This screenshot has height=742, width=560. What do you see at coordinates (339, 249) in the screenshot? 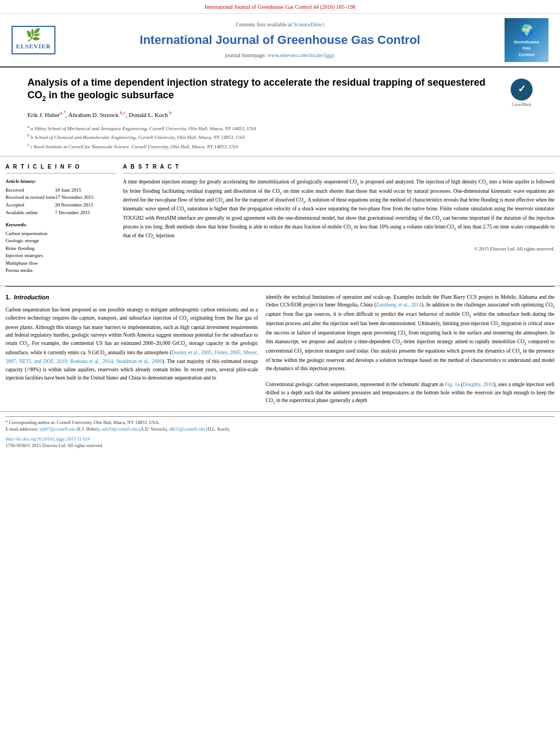
I see `copyright-notice: © 2015 Elsevier Ltd. All rights reserved…` at bounding box center [339, 249].